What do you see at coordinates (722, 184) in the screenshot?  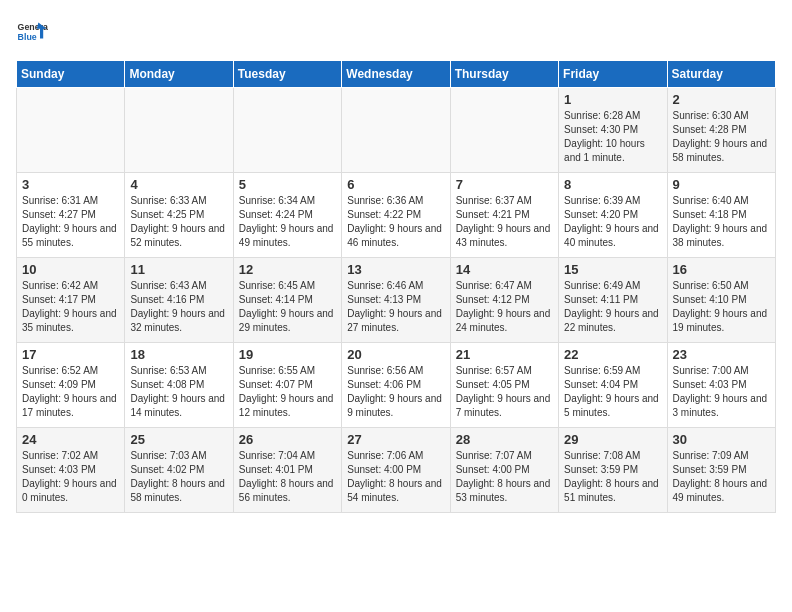 I see `day-number: 9` at bounding box center [722, 184].